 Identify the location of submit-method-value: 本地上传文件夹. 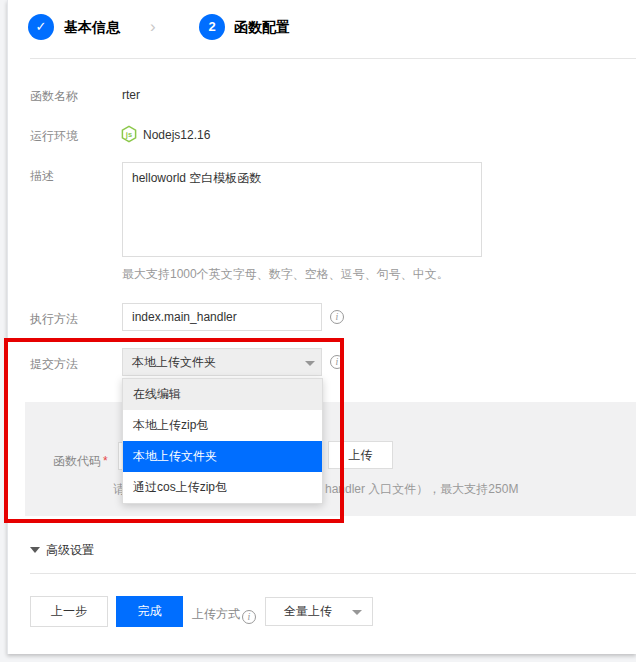
(174, 362).